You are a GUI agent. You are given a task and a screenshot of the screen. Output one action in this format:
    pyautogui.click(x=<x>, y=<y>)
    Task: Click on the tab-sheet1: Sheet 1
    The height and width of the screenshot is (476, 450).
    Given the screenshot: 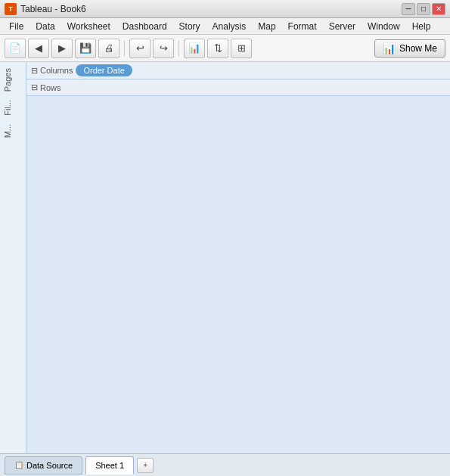 What is the action you would take?
    pyautogui.click(x=110, y=465)
    